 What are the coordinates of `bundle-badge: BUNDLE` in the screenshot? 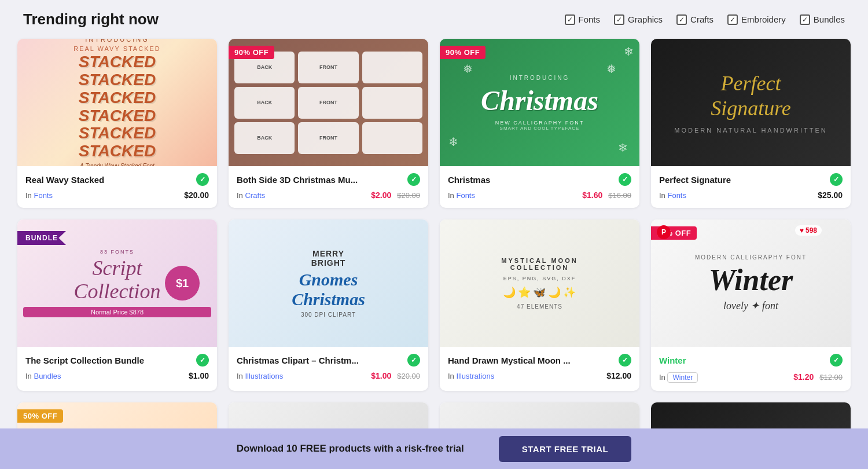 It's located at (42, 238).